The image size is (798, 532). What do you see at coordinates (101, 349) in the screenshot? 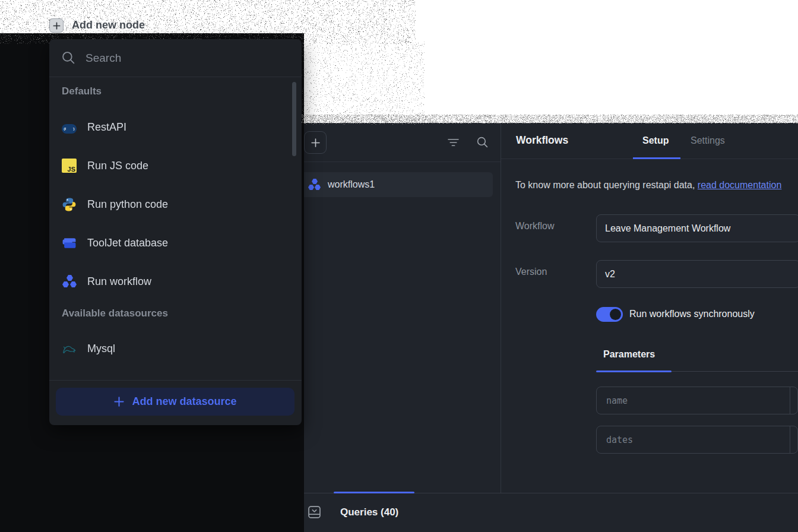
I see `menu-item-label: Mysql` at bounding box center [101, 349].